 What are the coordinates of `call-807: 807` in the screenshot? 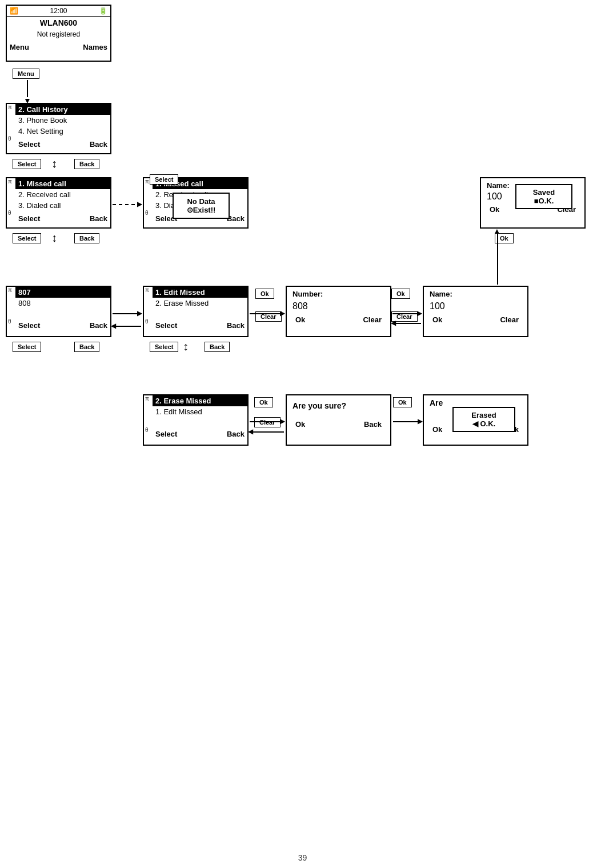 It's located at (63, 293).